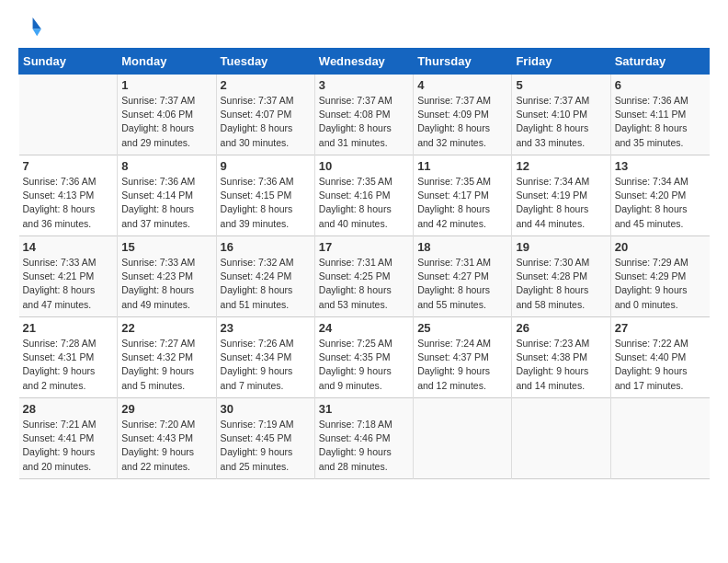 The image size is (728, 563). I want to click on day-info: Sunrise: 7:34 AM Sunset: 4:19 PM Dayligh…, so click(561, 202).